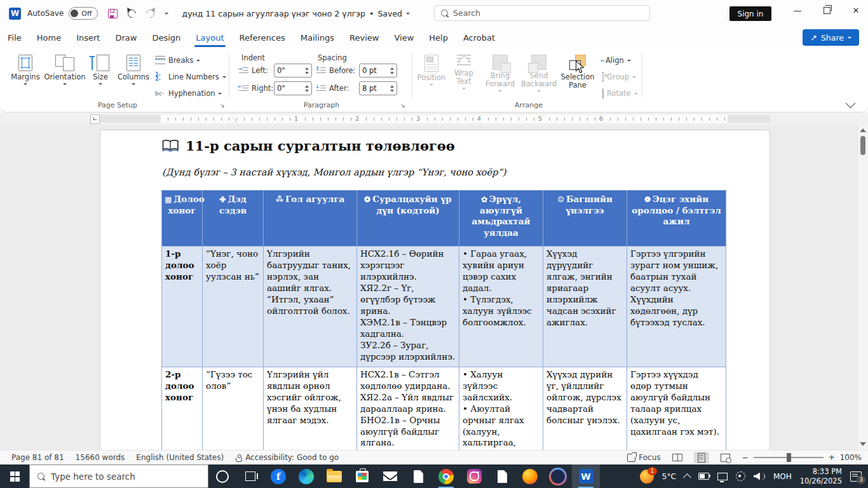 Image resolution: width=868 pixels, height=488 pixels. Describe the element at coordinates (558, 477) in the screenshot. I see `taskbar-app-opera` at that location.